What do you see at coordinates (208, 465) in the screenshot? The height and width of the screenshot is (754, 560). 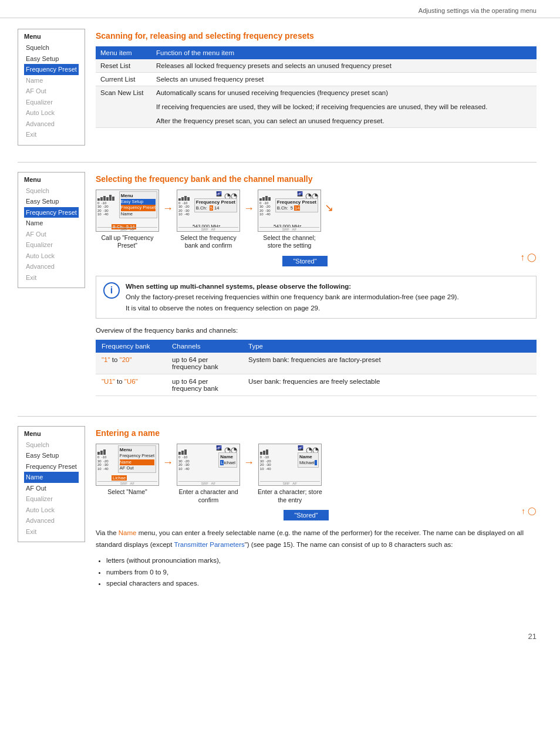 I see `section3-diagram-box-2: 0 -10 30 -20 20 -30 10 -40 ◔◔ 🌌 Name Lic…` at bounding box center [208, 465].